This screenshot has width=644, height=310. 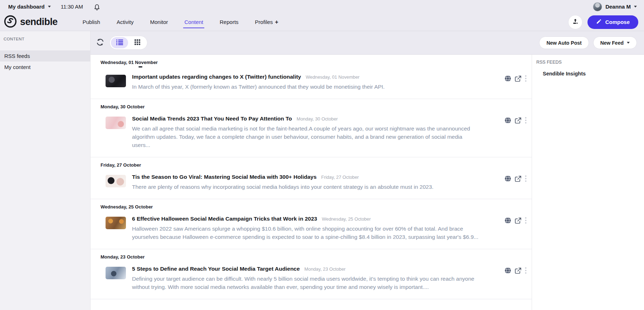 What do you see at coordinates (311, 182) in the screenshot?
I see `date-group-articles: Tis the Season to Go Viral: Mastering So…` at bounding box center [311, 182].